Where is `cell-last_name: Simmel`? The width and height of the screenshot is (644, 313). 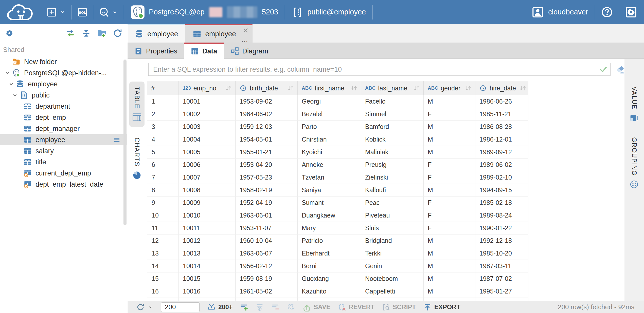
cell-last_name: Simmel is located at coordinates (392, 114).